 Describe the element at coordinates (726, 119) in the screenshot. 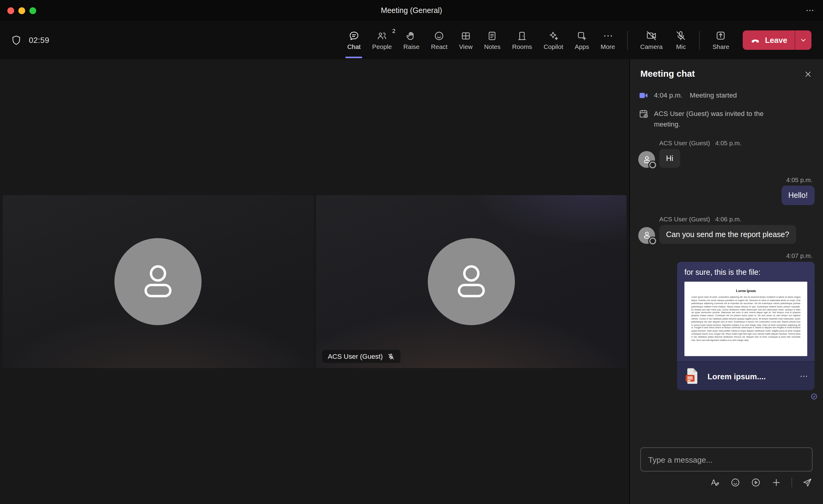

I see `system-event-invited: ACS User (Guest) was invited to the meet…` at that location.